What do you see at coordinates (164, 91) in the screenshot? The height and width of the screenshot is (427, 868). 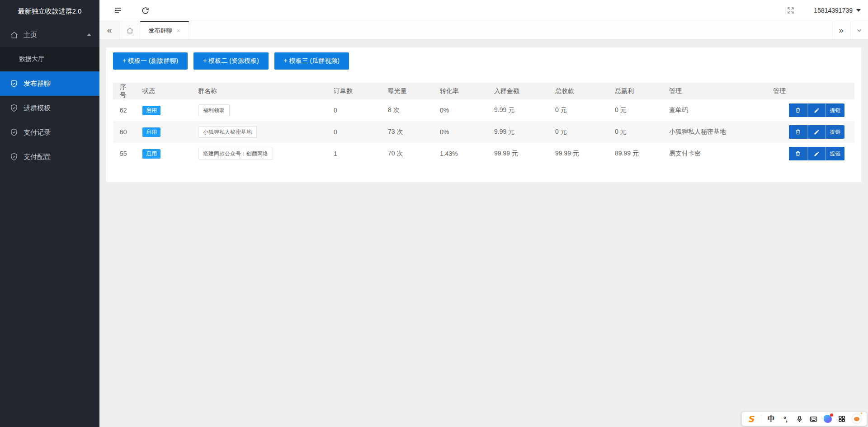 I see `col-header-status: 状态` at bounding box center [164, 91].